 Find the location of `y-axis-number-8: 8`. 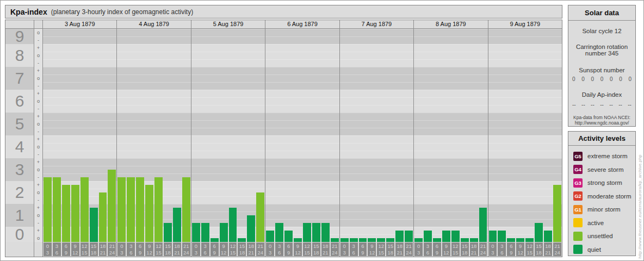

y-axis-number-8: 8 is located at coordinates (20, 55).